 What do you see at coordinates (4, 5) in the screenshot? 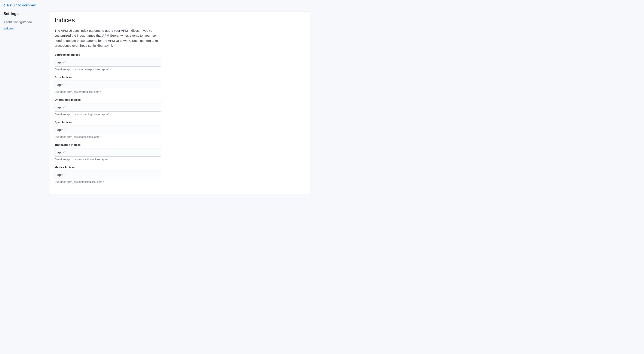
I see `chevron-left-icon` at bounding box center [4, 5].